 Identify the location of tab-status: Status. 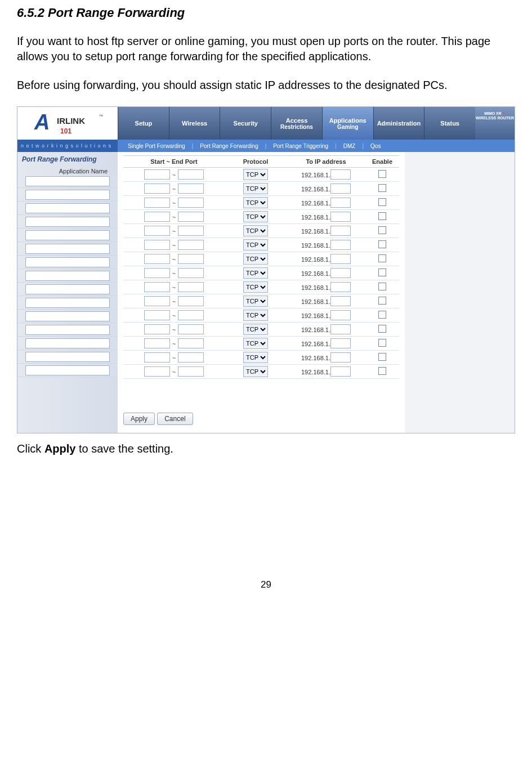
(449, 123).